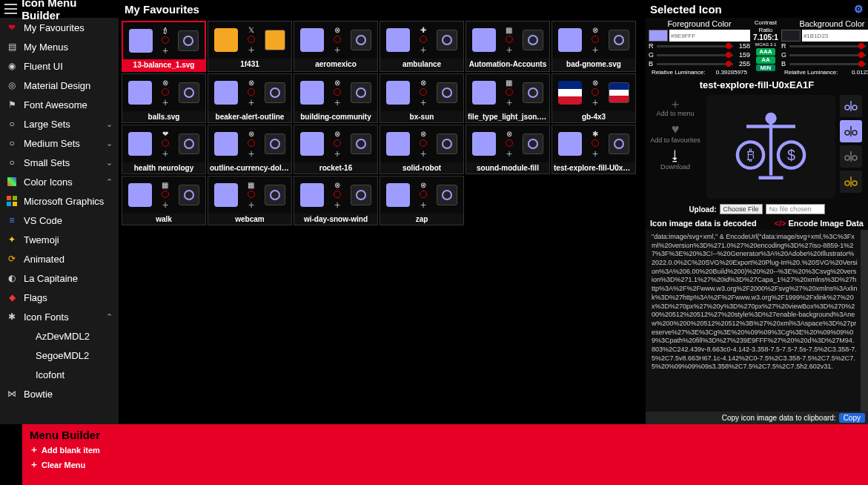 The height and width of the screenshot is (485, 868). I want to click on bg-b-slider, so click(827, 64).